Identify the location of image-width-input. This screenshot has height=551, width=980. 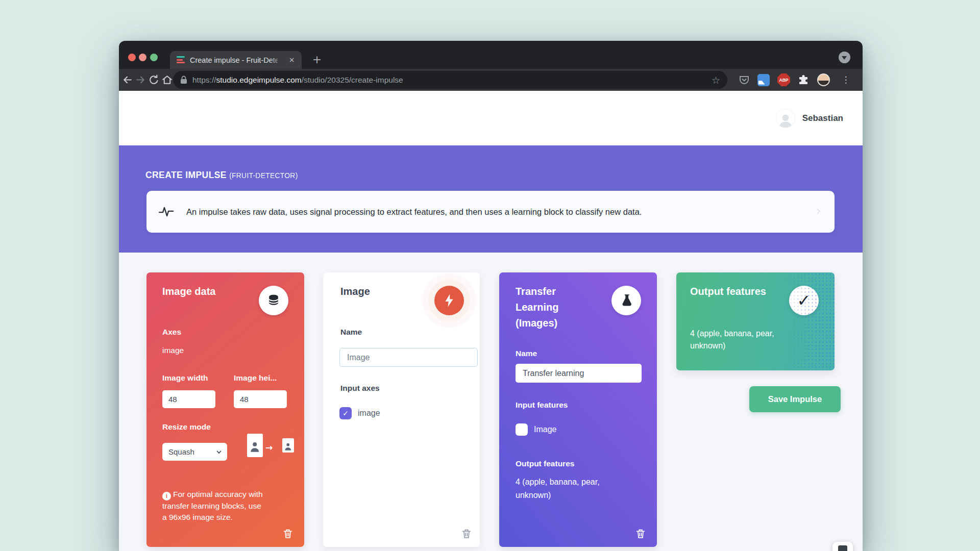
(189, 399).